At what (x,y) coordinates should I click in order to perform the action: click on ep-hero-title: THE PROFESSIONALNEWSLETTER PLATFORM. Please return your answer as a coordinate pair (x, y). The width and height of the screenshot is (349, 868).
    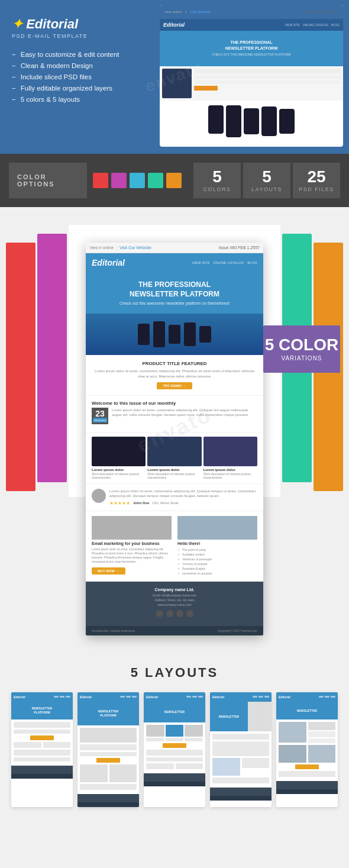
    Looking at the image, I should click on (174, 290).